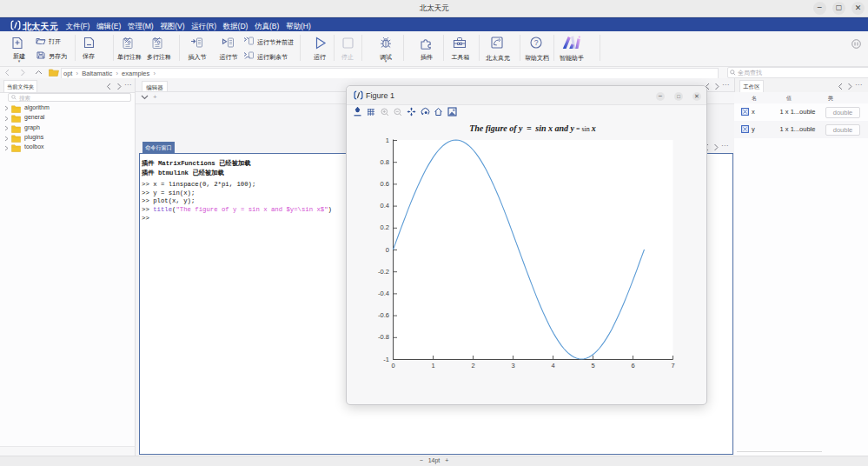 This screenshot has width=868, height=466. Describe the element at coordinates (593, 365) in the screenshot. I see `svg-text: 5` at that location.